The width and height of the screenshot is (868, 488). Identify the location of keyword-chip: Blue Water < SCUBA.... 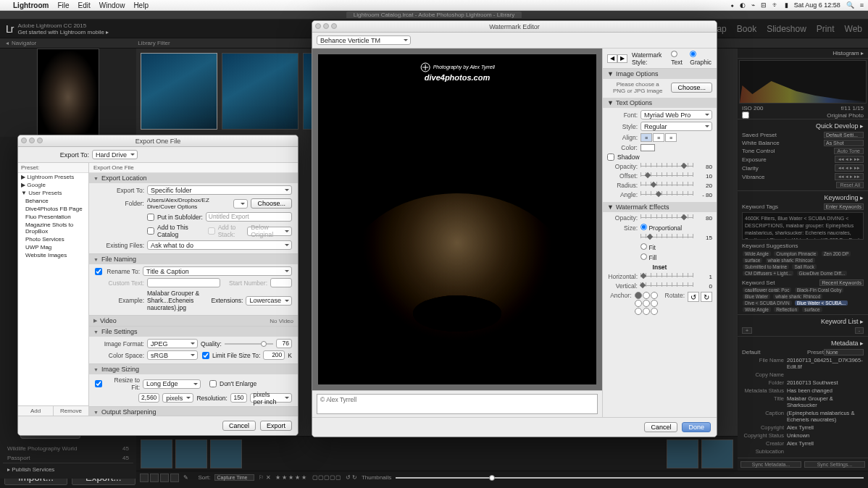
(822, 303).